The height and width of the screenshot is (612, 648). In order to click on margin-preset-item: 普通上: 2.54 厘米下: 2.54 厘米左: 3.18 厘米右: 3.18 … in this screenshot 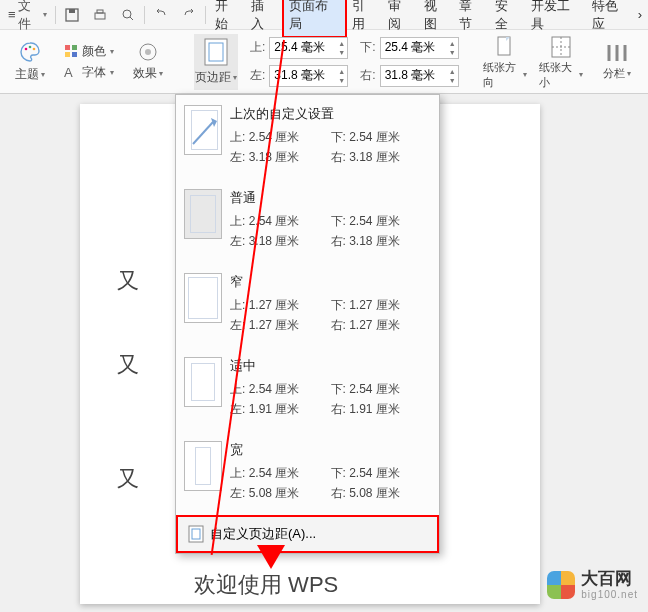, I will do `click(308, 221)`.